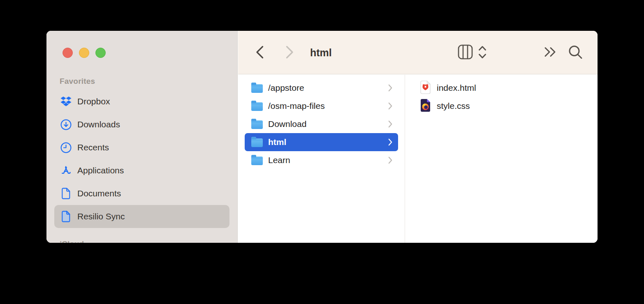  I want to click on search-button, so click(575, 53).